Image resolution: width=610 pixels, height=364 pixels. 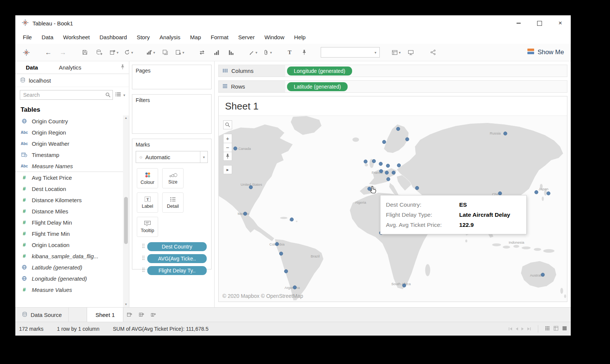 What do you see at coordinates (172, 157) in the screenshot?
I see `mark-type-dropdown: ○ Automatic ▾` at bounding box center [172, 157].